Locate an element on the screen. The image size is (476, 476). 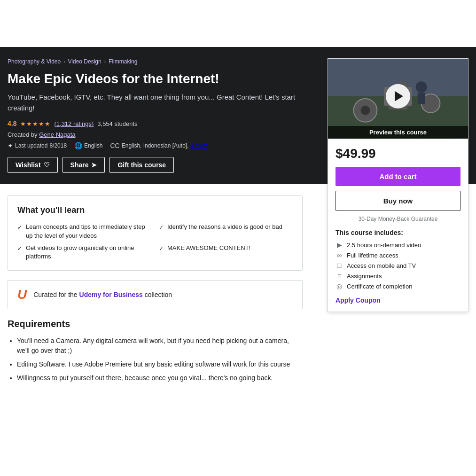
action-buttons: Wishlist ♡ Share ➤ Gift this course is located at coordinates (158, 165).